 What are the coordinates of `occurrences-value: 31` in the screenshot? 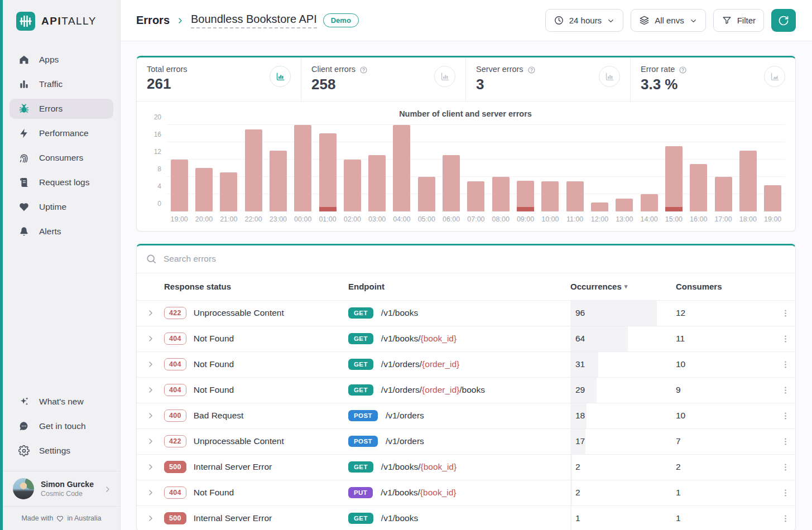 It's located at (578, 364).